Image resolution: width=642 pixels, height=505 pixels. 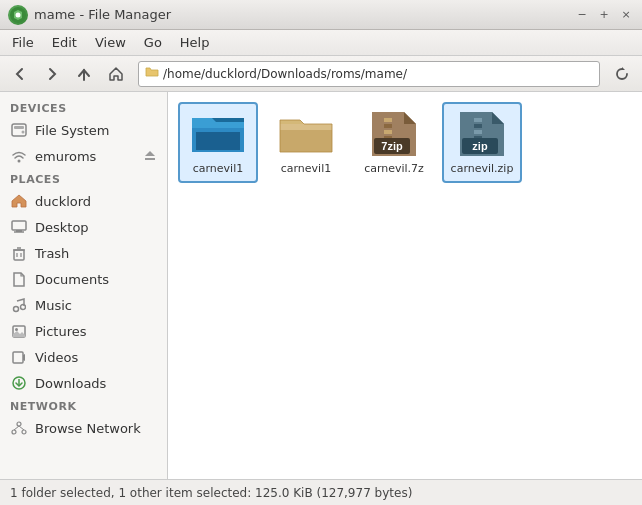 What do you see at coordinates (152, 74) in the screenshot?
I see `address-folder-icon` at bounding box center [152, 74].